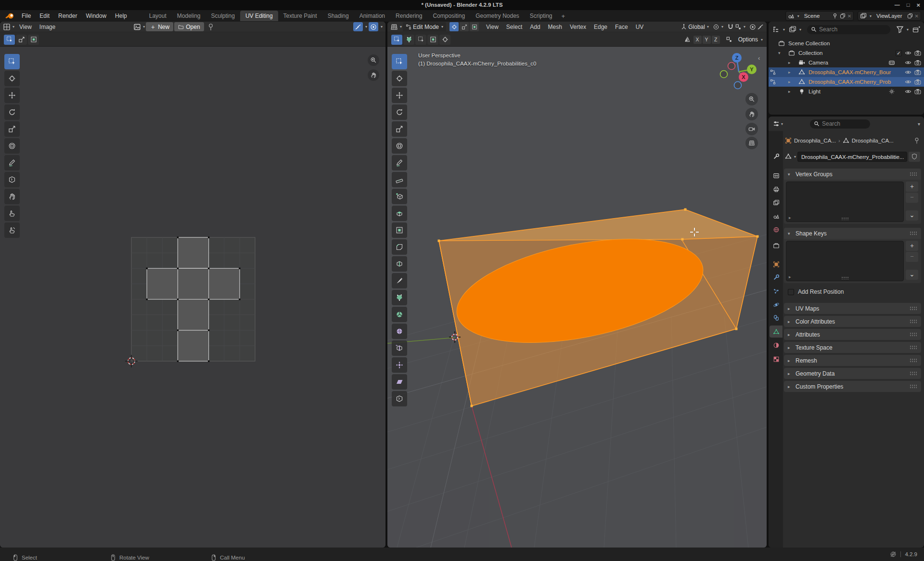 This screenshot has height=561, width=924. I want to click on tool-measure, so click(399, 180).